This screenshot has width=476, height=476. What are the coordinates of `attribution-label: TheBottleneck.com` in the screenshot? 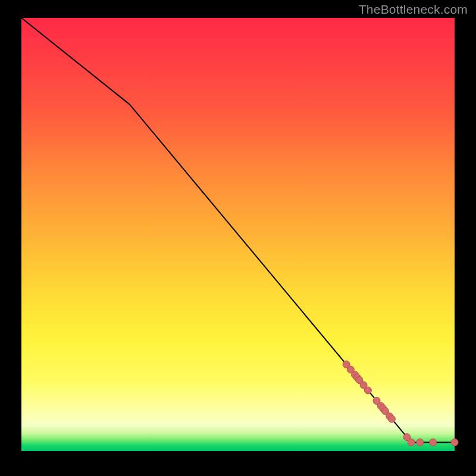 It's located at (413, 10).